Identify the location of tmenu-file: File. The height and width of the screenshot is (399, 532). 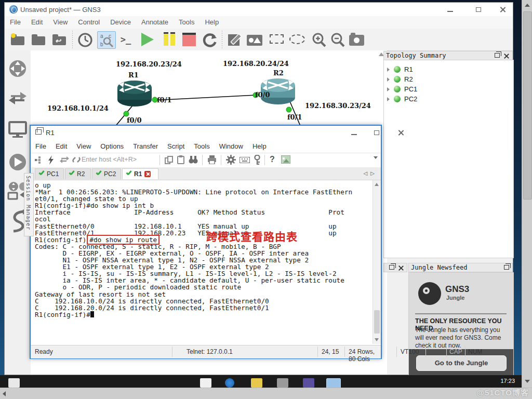
(41, 145).